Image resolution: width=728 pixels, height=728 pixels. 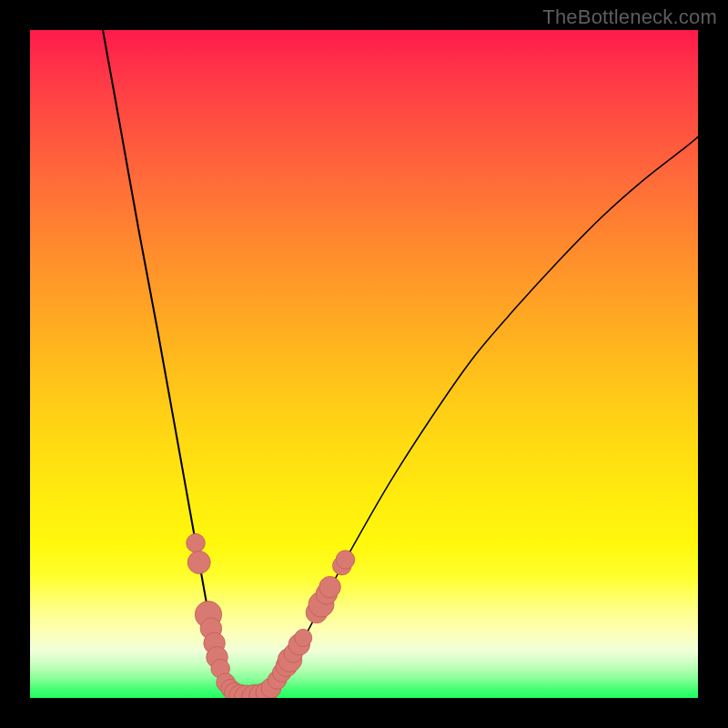 What do you see at coordinates (271, 615) in the screenshot?
I see `marker-group` at bounding box center [271, 615].